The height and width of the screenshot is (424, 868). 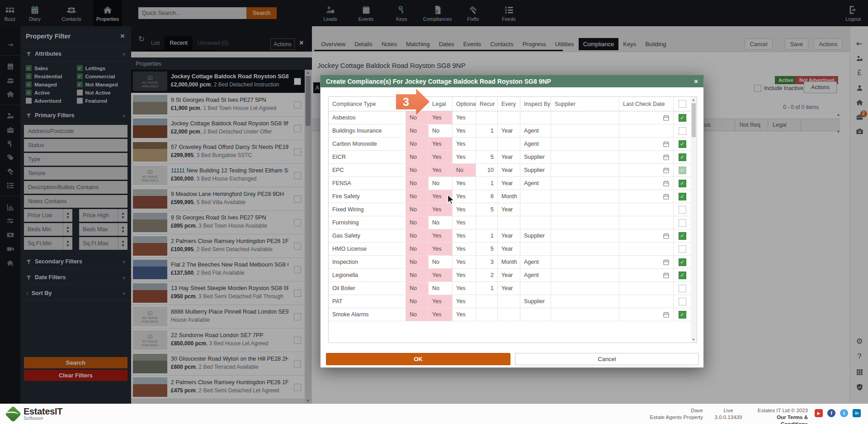 What do you see at coordinates (759, 44) in the screenshot?
I see `cancel-button: Cancel` at bounding box center [759, 44].